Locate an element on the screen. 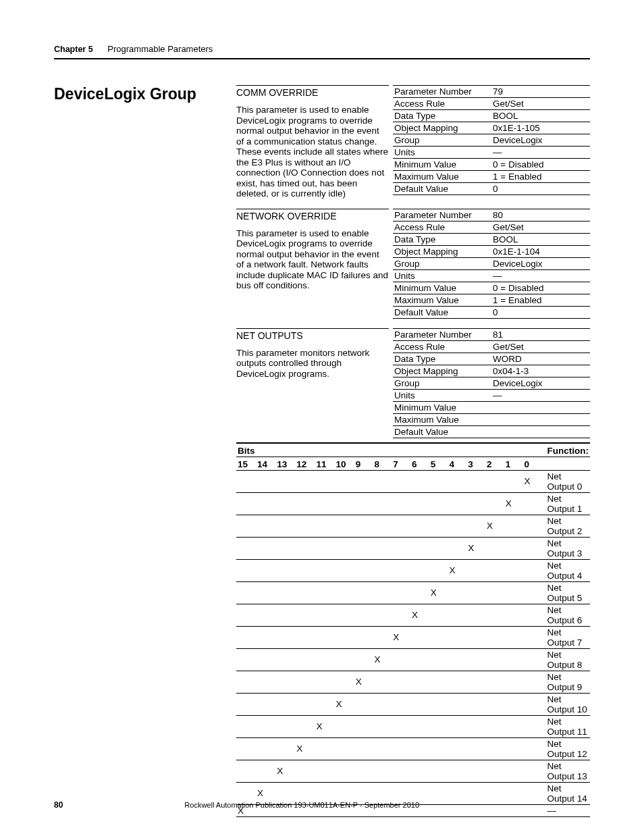 This screenshot has height=834, width=644. bit-row: XNet Output 11 is located at coordinates (413, 727).